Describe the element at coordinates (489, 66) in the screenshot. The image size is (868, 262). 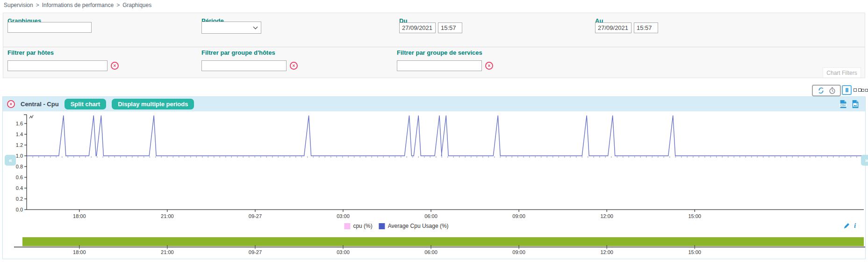
I see `clear-servicegroup-filter-icon: ×` at that location.